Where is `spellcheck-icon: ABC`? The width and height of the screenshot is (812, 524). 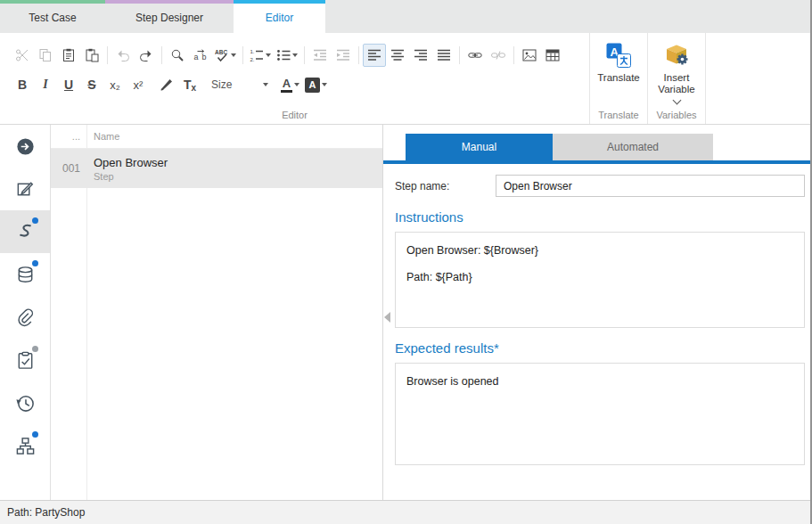 spellcheck-icon: ABC is located at coordinates (222, 55).